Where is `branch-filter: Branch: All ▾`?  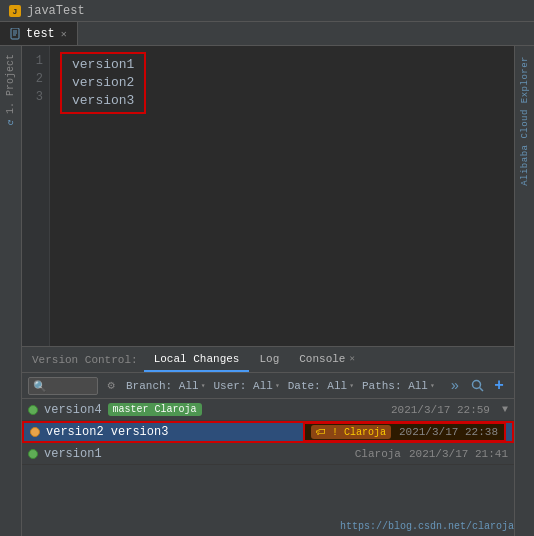
branch-filter: Branch: All ▾ is located at coordinates (166, 386).